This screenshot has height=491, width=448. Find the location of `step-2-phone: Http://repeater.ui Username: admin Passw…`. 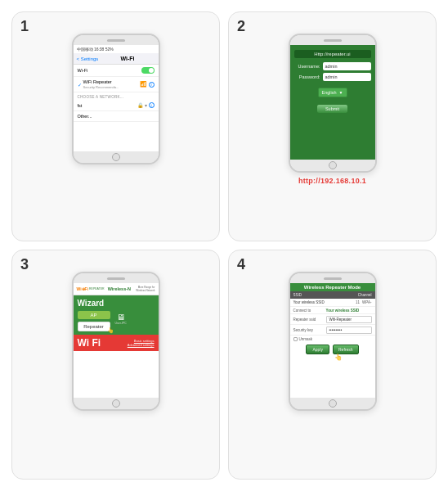

step-2-phone: Http://repeater.ui Username: admin Passw… is located at coordinates (333, 103).